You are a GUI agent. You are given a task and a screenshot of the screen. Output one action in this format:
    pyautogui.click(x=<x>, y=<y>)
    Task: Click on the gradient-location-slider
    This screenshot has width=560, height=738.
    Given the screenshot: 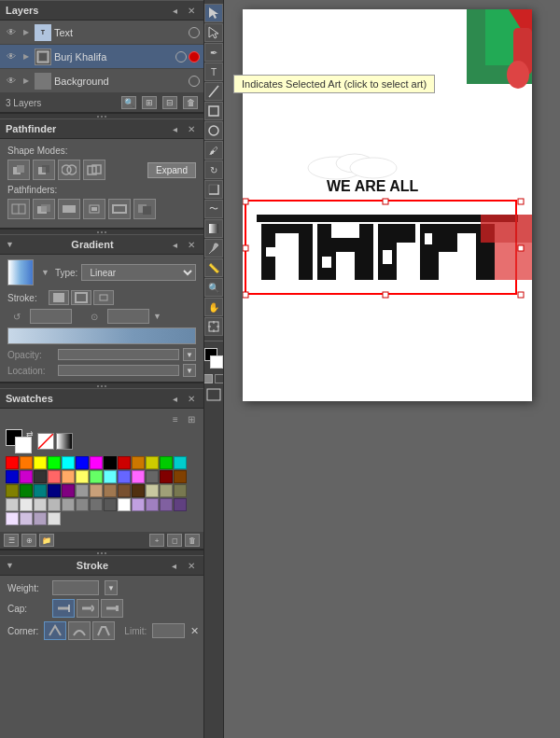 What is the action you would take?
    pyautogui.click(x=119, y=370)
    